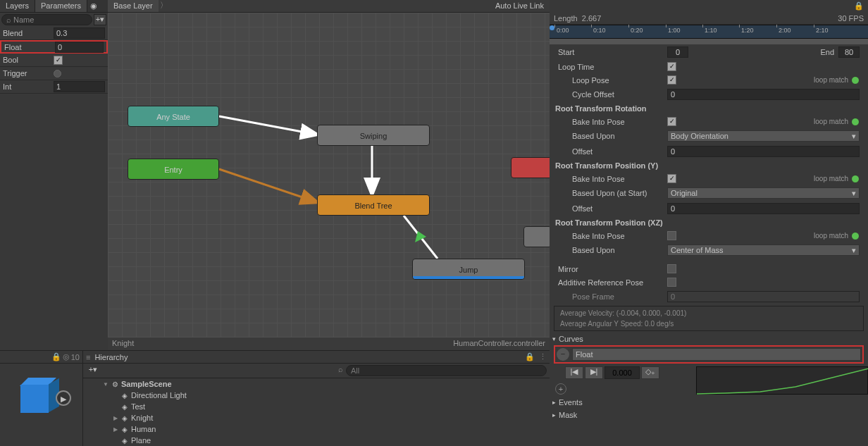 This screenshot has height=446, width=868. I want to click on add-curve-button: +, so click(561, 389).